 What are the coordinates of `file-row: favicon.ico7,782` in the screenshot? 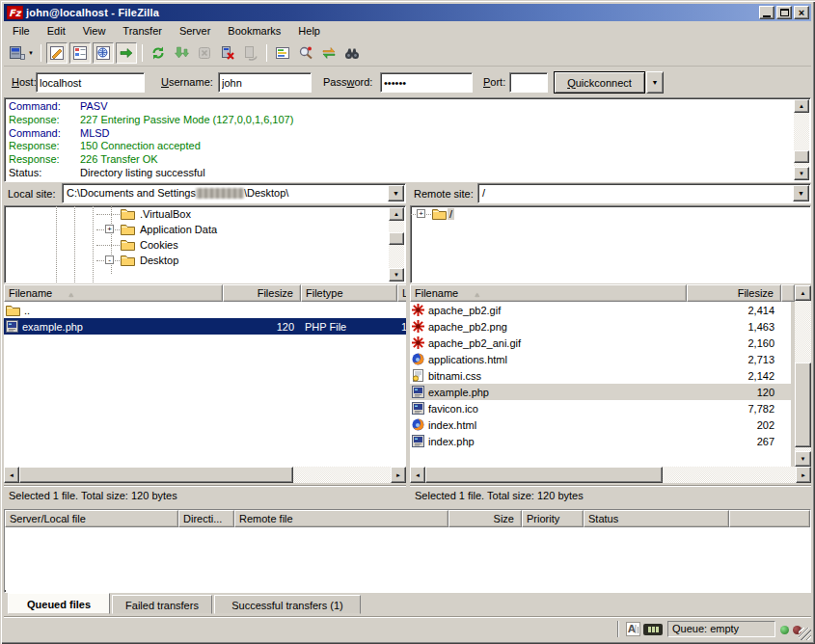 It's located at (600, 409).